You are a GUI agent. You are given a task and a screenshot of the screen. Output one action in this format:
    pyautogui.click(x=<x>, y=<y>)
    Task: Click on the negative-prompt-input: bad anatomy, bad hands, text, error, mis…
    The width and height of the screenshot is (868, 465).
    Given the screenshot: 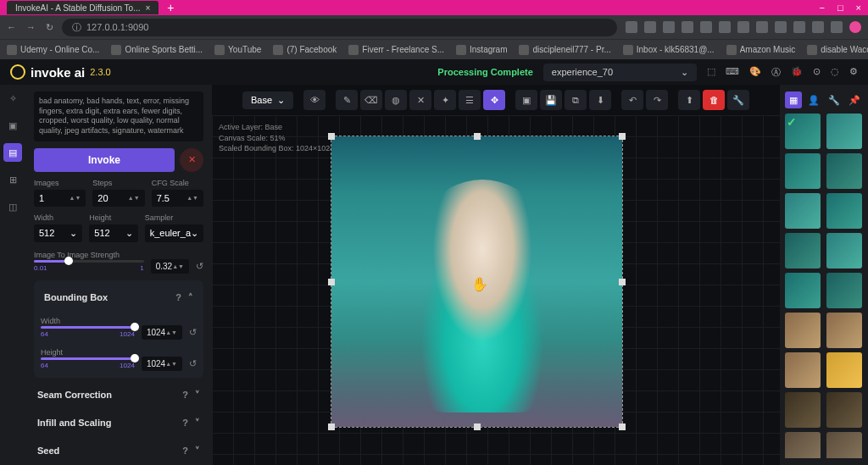 What is the action you would take?
    pyautogui.click(x=119, y=117)
    